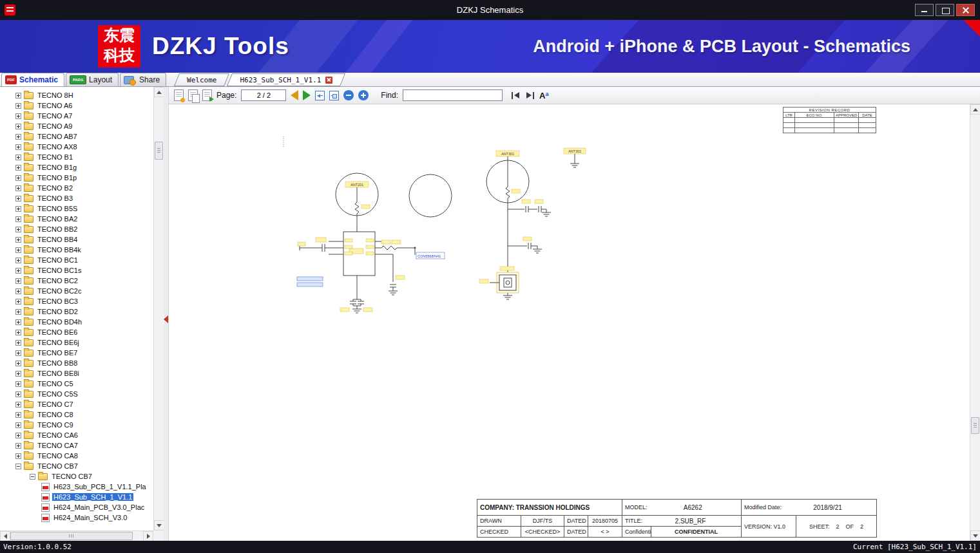  I want to click on sidebar-scroll-thumb, so click(159, 151).